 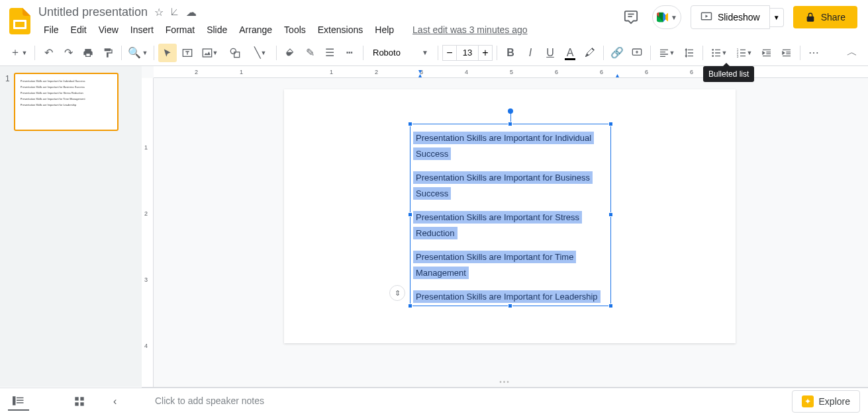 What do you see at coordinates (434, 53) in the screenshot?
I see `toolbar: ＋ ▼ ↶ ↷ 🔍 ▼ ▼ ╲ ▼ ✎ ☰ ┅ Roboto▼ − + B I …` at bounding box center [434, 53].